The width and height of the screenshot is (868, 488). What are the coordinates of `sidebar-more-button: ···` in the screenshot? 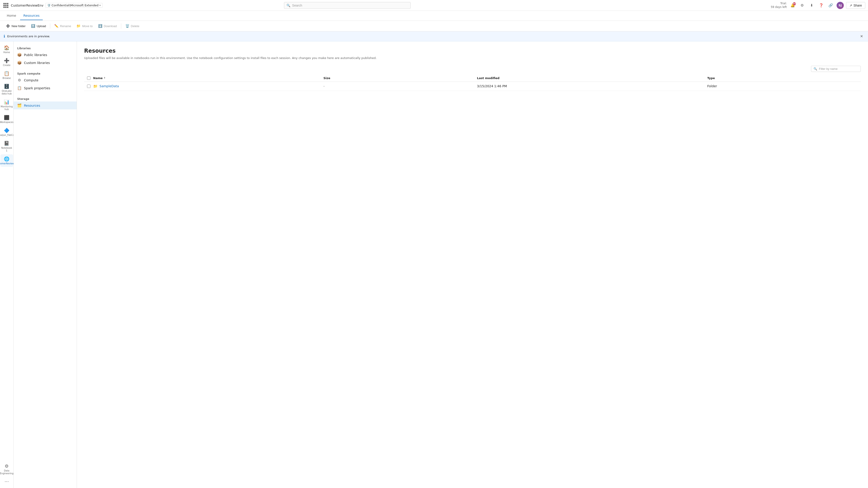 It's located at (7, 482).